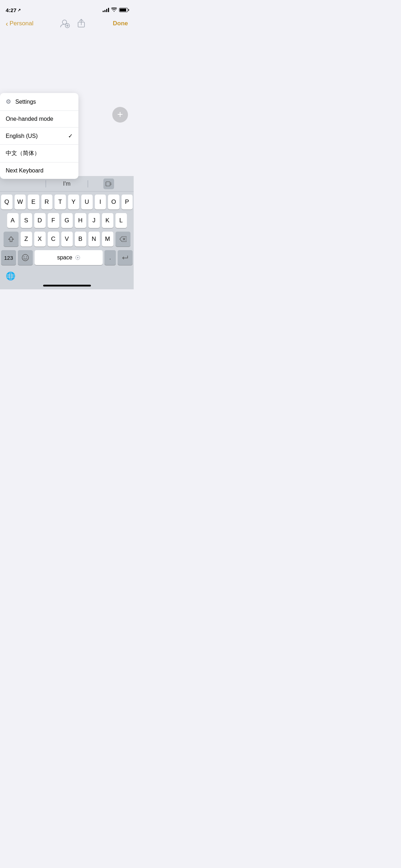  I want to click on battery-icon, so click(123, 10).